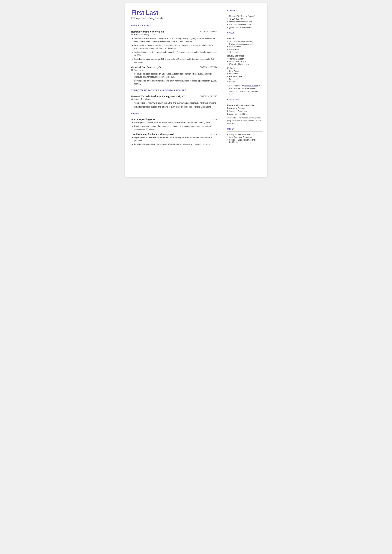  I want to click on hard-skill-0: Troubleshooting (Advanced), so click(245, 42).